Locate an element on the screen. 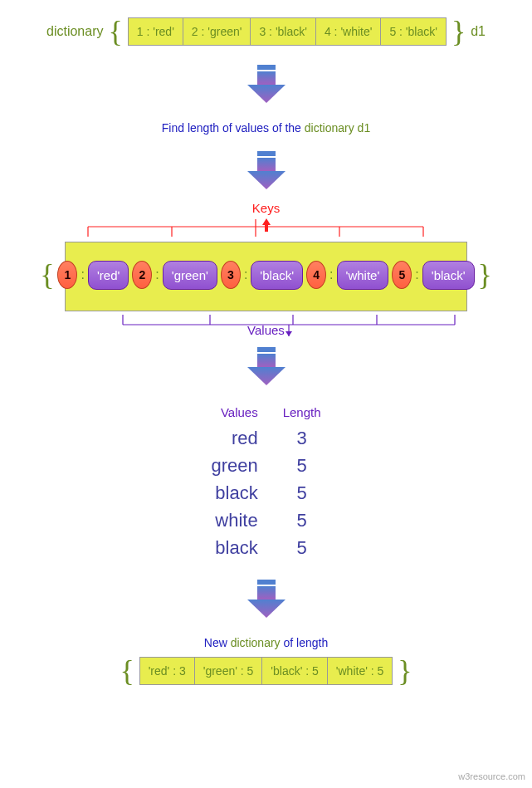  result-cell: 'green' : 5 is located at coordinates (229, 671).